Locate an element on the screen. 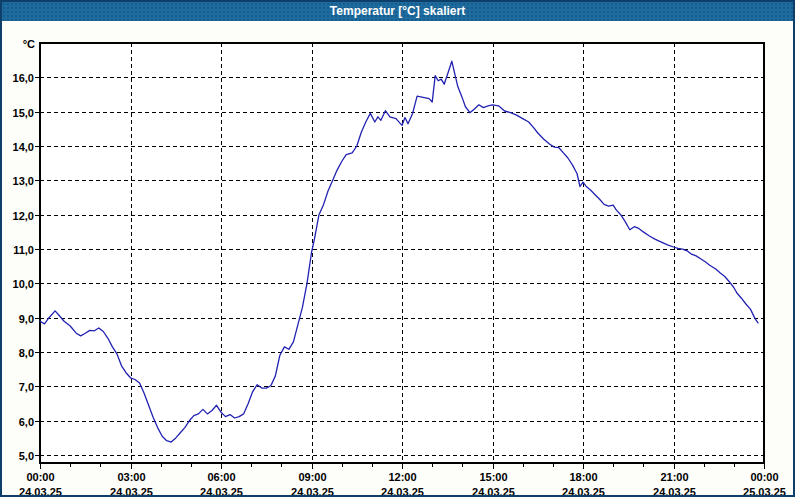  y-tick-label: 6,0 is located at coordinates (26, 422).